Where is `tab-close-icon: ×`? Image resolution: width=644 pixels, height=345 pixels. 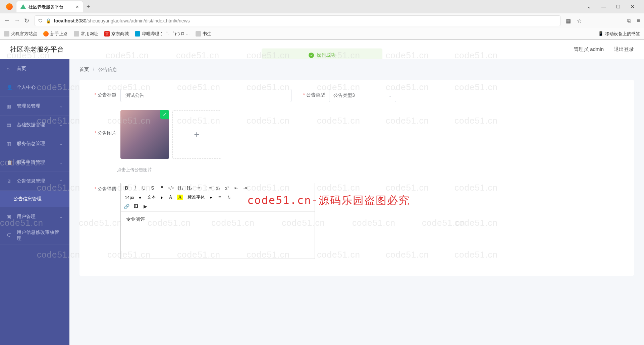
tab-close-icon: × is located at coordinates (77, 7).